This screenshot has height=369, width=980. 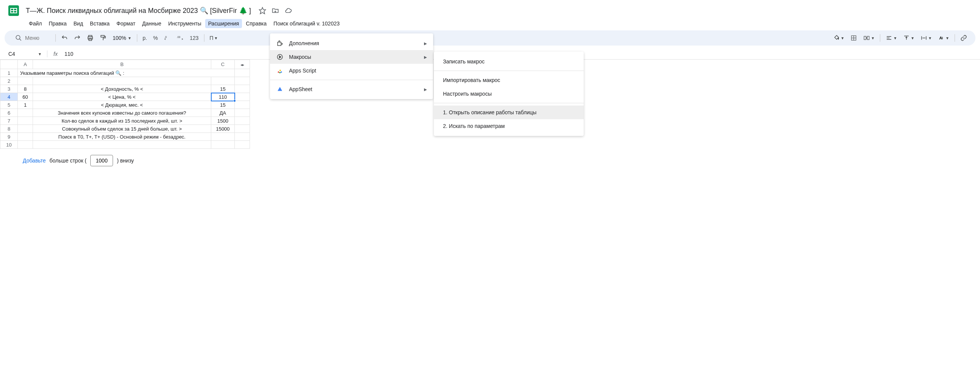 What do you see at coordinates (122, 121) in the screenshot?
I see `cell: Кол-во сделок в каждый из 15 последних д…` at bounding box center [122, 121].